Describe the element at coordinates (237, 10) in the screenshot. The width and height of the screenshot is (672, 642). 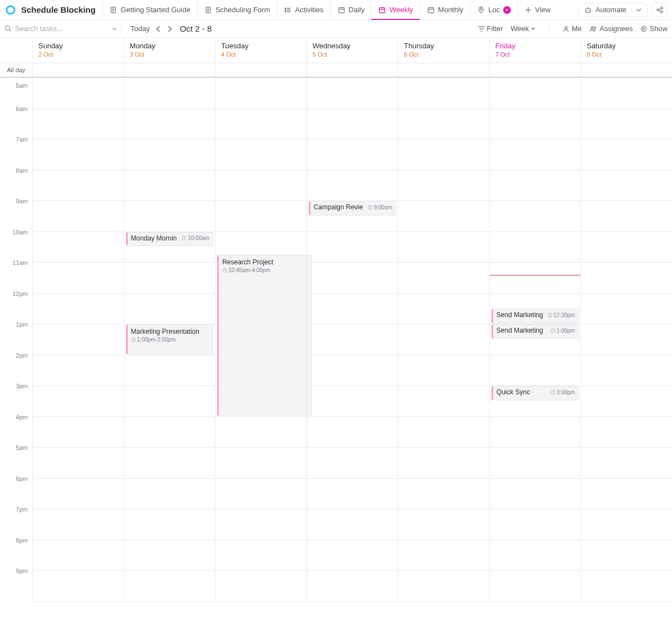
I see `tab-scheduling-form: Scheduling Form` at that location.